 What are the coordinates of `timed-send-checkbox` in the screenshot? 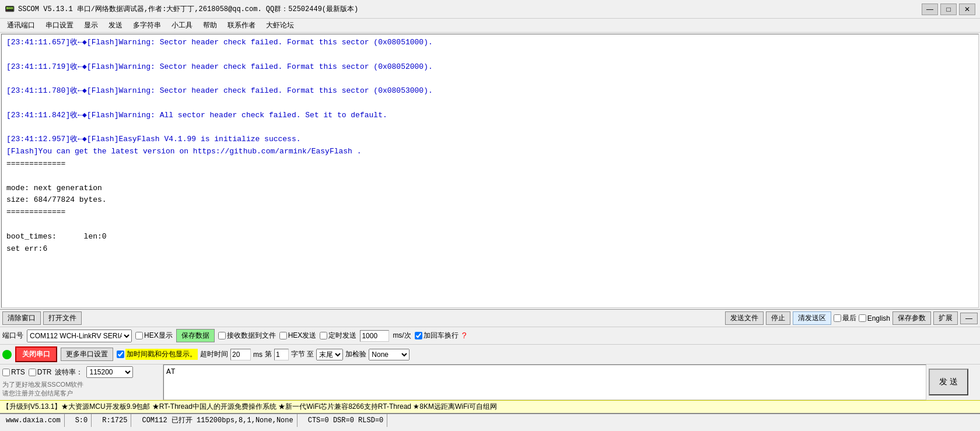 It's located at (323, 336).